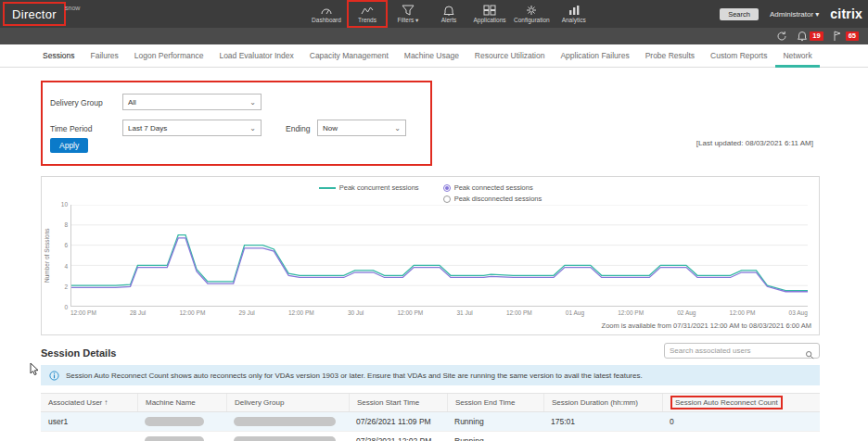 The width and height of the screenshot is (868, 441). I want to click on legend-item: Peak disconnected sessions, so click(493, 198).